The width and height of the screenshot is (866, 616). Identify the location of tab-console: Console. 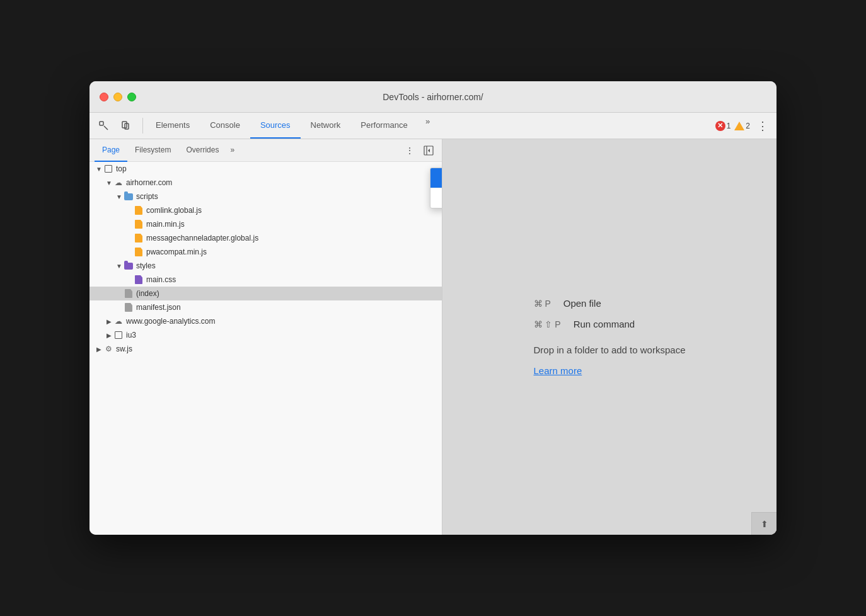
(225, 126).